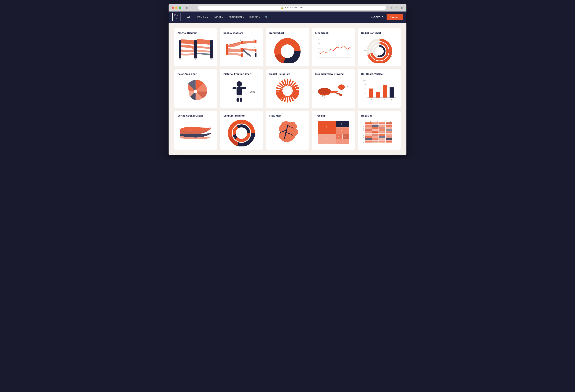 The image size is (575, 392). I want to click on share-button: ⬆, so click(391, 7).